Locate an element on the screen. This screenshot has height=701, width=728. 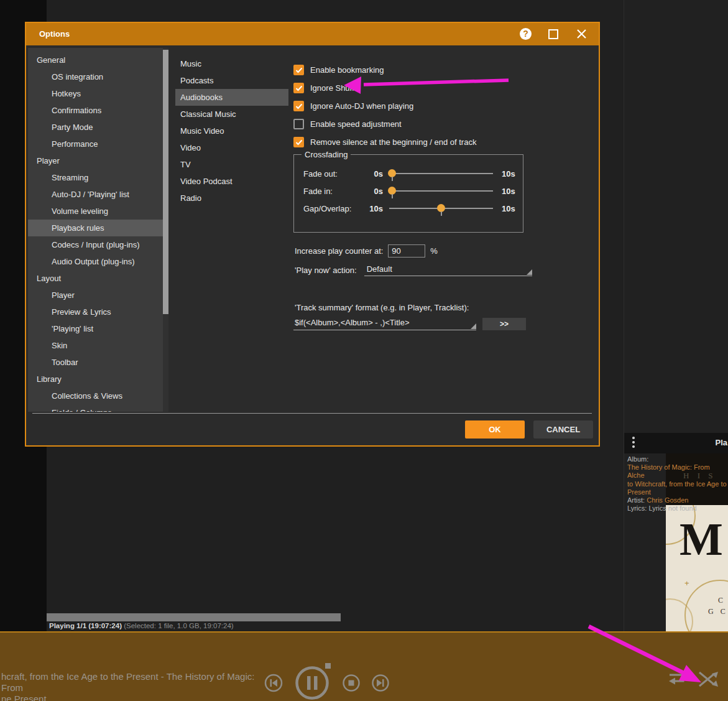
sidebar-item-preview-lyrics: Preview & Lyrics is located at coordinates (96, 312).